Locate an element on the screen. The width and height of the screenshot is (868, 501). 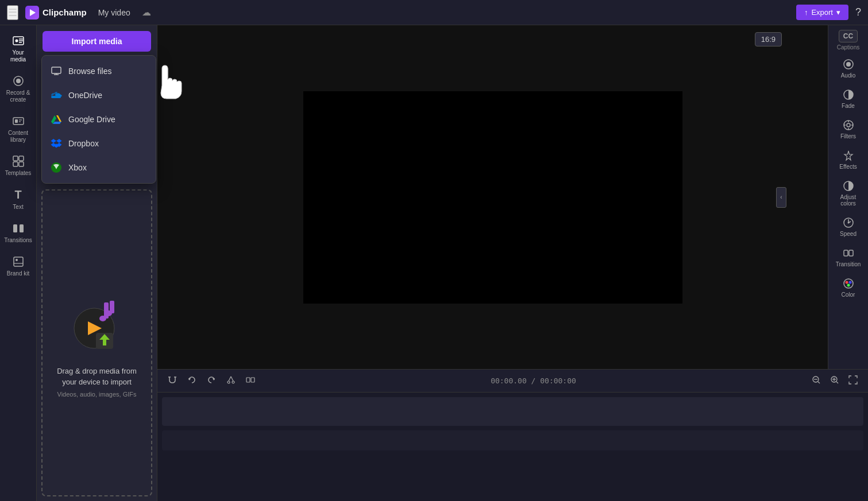
export-button: ↑ Export ▾ is located at coordinates (823, 13).